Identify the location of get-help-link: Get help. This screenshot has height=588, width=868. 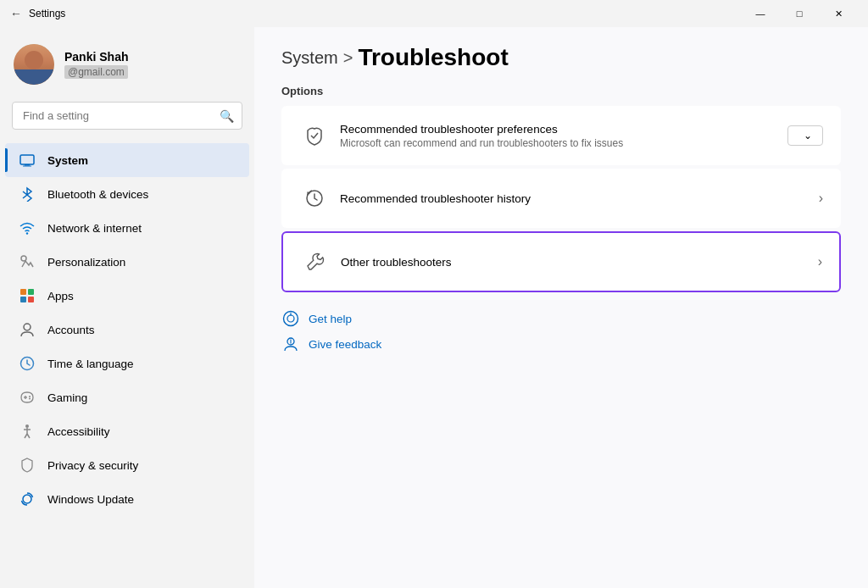
(561, 319).